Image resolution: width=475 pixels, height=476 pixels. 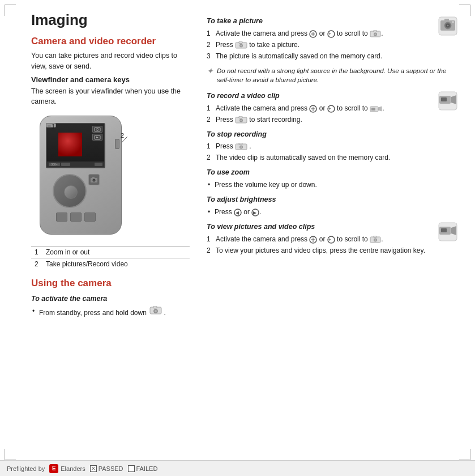 I want to click on note-box: ✦ Do not record with a strong light sour…, so click(x=332, y=75).